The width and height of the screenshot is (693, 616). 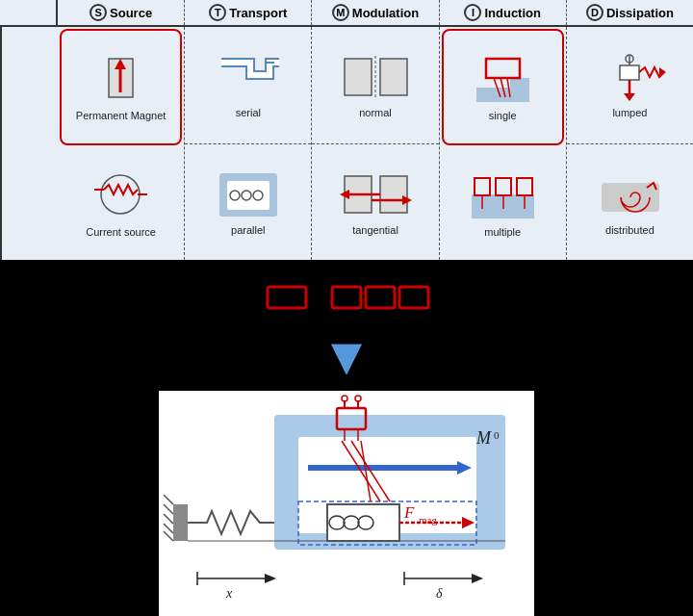 What do you see at coordinates (131, 13) in the screenshot?
I see `col-name-source: Source` at bounding box center [131, 13].